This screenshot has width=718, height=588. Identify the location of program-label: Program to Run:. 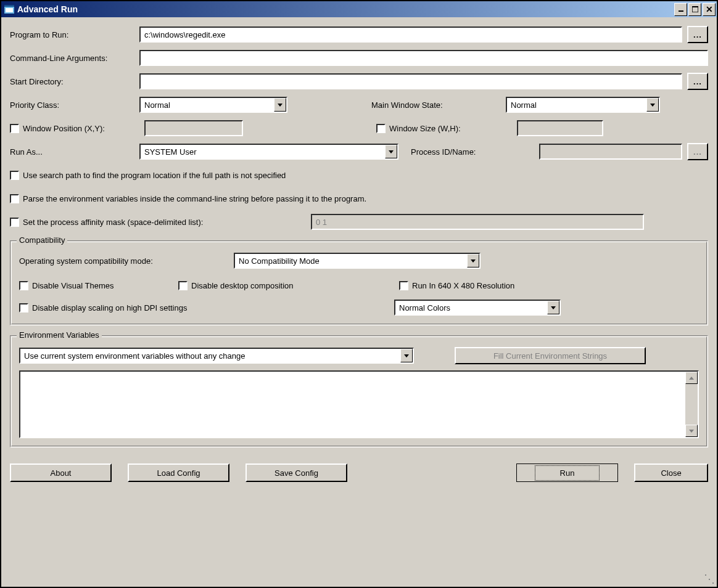
(72, 35).